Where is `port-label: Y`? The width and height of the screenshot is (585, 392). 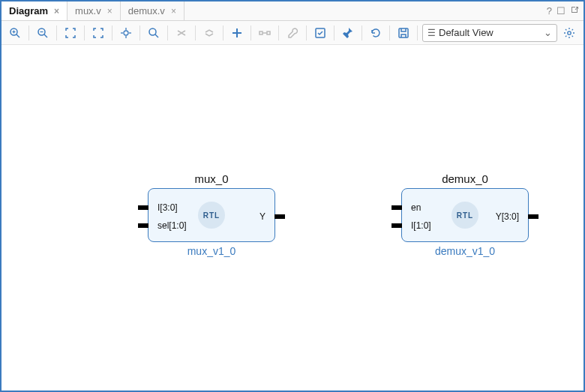
port-label: Y is located at coordinates (262, 217).